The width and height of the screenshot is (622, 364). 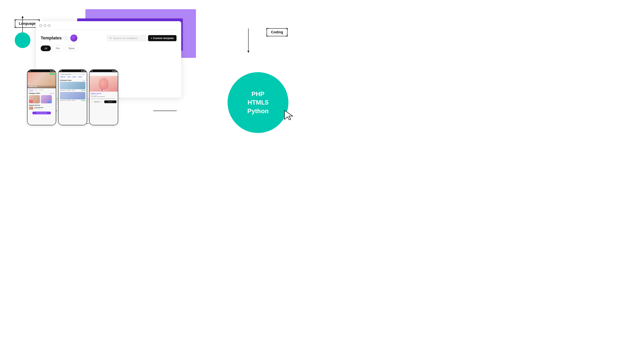 What do you see at coordinates (162, 38) in the screenshot?
I see `custom-template-button: + Custom template` at bounding box center [162, 38].